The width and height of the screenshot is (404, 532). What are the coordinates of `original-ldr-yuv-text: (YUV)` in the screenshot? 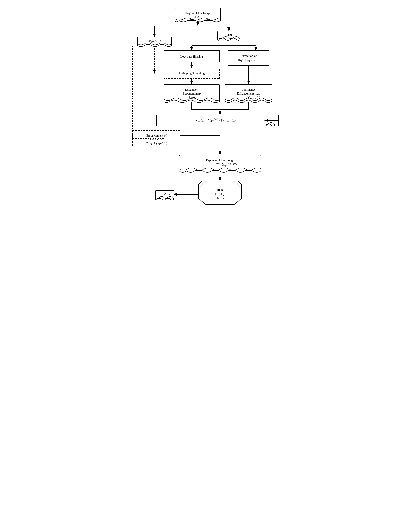 It's located at (198, 17).